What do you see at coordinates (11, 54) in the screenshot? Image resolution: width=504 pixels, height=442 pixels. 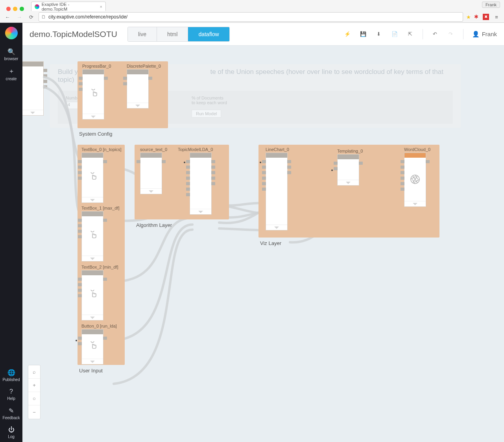 I see `rail-browser: 🔍browser` at bounding box center [11, 54].